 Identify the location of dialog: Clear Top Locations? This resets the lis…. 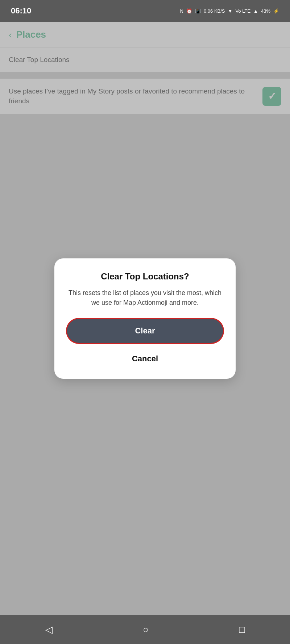
(145, 319).